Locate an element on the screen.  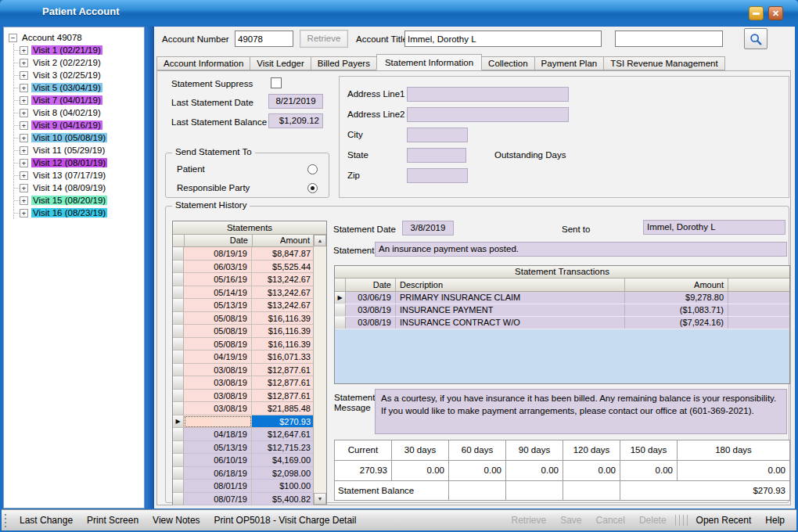
city-field is located at coordinates (437, 135).